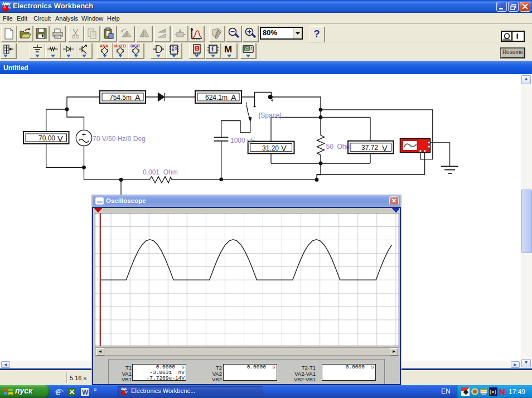 The width and height of the screenshot is (532, 398). What do you see at coordinates (58, 392) in the screenshot?
I see `svg-text: e` at bounding box center [58, 392].